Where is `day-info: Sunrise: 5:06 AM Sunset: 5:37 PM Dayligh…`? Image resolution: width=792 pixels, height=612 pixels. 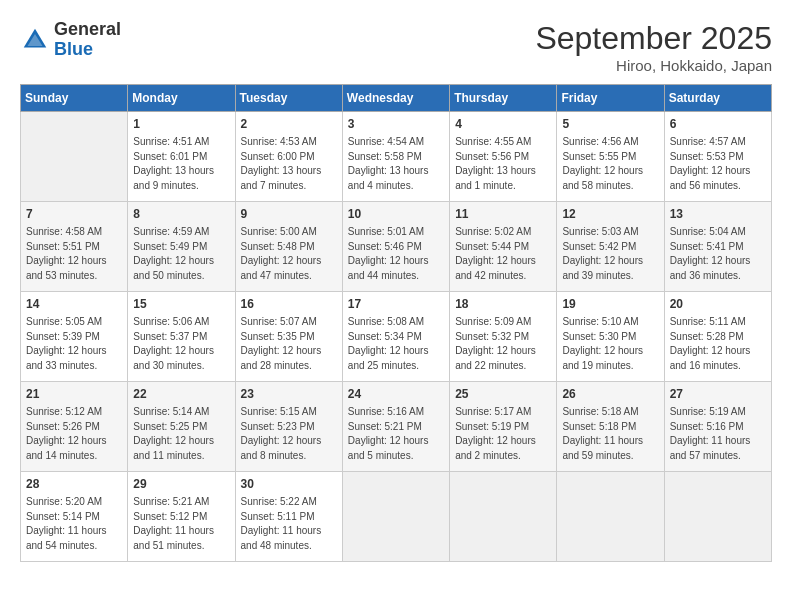 day-info: Sunrise: 5:06 AM Sunset: 5:37 PM Dayligh… is located at coordinates (181, 344).